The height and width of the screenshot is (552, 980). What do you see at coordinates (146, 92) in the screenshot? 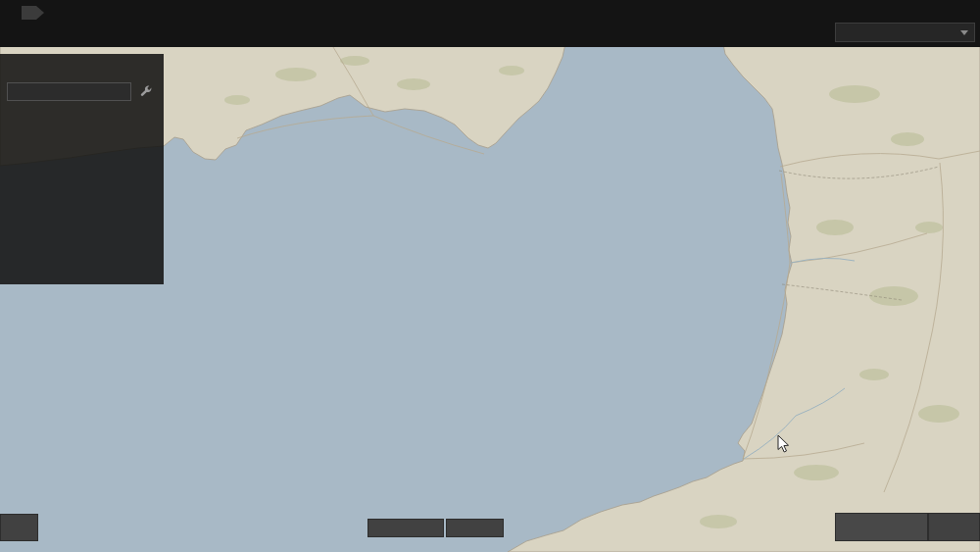
I see `vehicle-config-button` at bounding box center [146, 92].